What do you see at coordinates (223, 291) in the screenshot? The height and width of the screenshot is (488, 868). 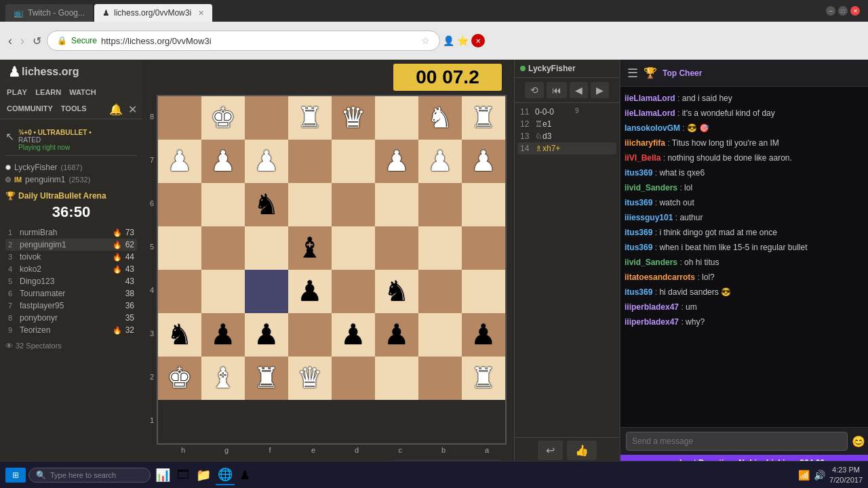 I see `square-g4` at bounding box center [223, 291].